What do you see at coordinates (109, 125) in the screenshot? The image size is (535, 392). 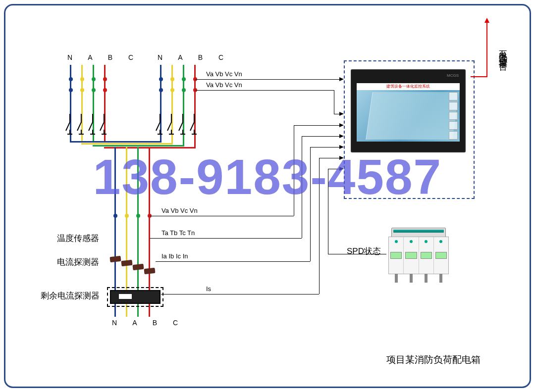 I see `switch-1d` at bounding box center [109, 125].